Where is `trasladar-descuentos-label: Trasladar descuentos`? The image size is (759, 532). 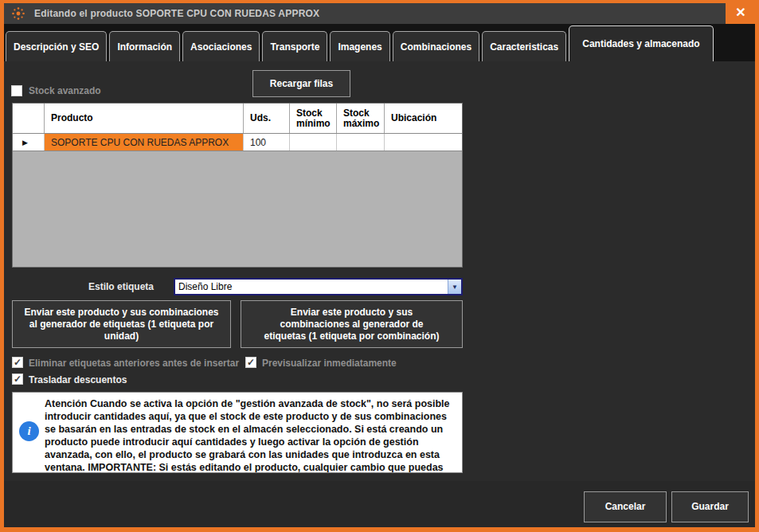
trasladar-descuentos-label: Trasladar descuentos is located at coordinates (78, 380).